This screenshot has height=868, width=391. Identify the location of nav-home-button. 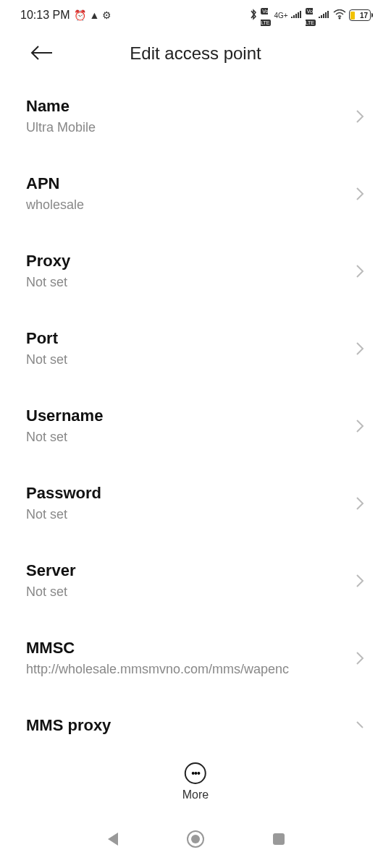
(196, 841).